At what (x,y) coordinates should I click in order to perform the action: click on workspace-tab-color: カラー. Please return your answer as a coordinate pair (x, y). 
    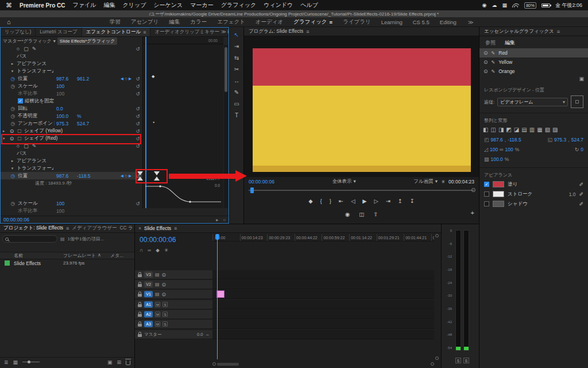
    Looking at the image, I should click on (199, 22).